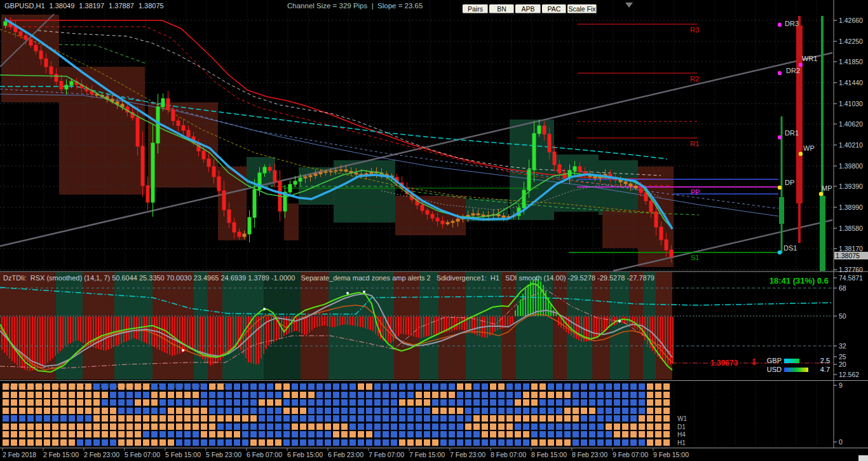  What do you see at coordinates (475, 9) in the screenshot?
I see `toolbar-button-pairs: Pairs` at bounding box center [475, 9].